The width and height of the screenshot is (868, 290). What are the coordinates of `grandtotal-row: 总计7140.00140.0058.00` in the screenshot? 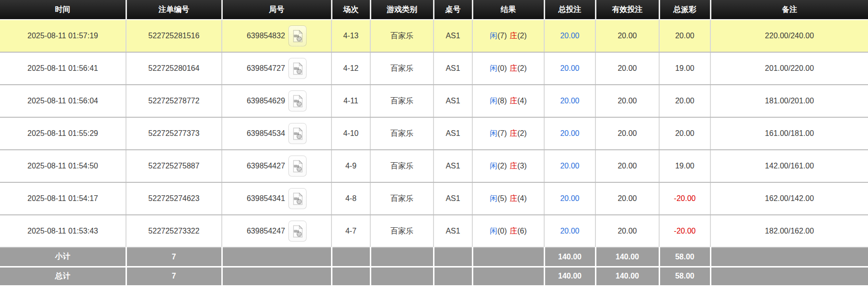 It's located at (434, 276).